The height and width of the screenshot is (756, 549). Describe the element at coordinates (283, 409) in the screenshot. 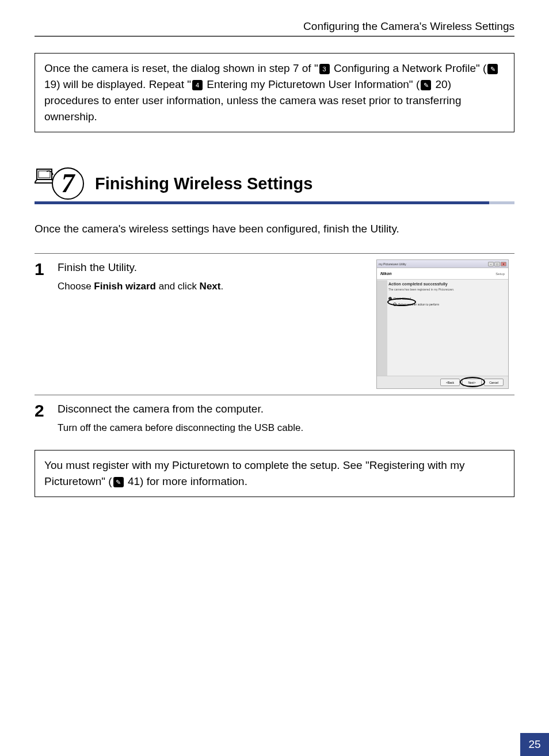

I see `step-2-title: Disconnect the camera from the computer.` at that location.